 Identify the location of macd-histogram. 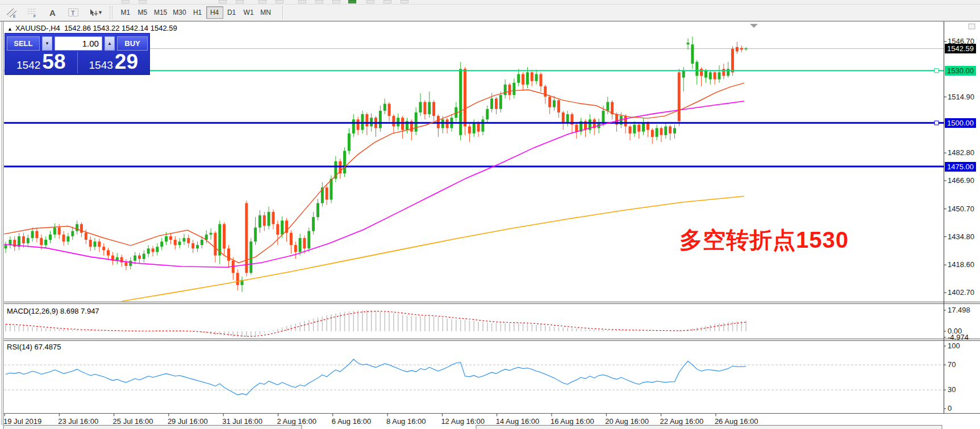
(376, 324).